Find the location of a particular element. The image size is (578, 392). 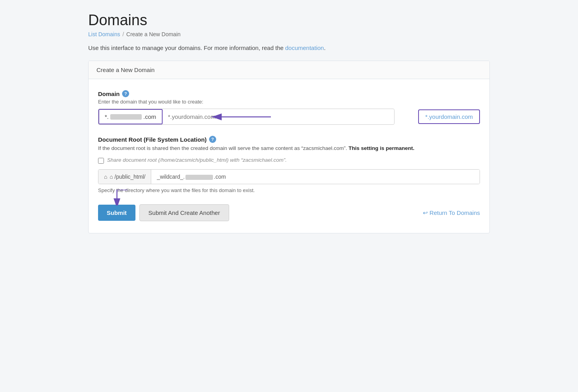

path-prefix: ⌂ ⌂ /public_html/ is located at coordinates (125, 177).